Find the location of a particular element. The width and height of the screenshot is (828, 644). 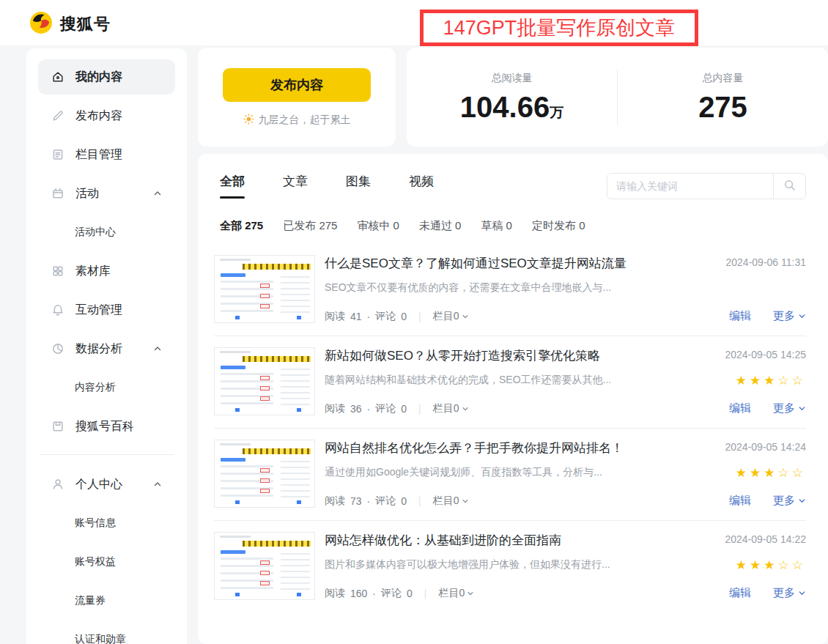

reads-value: 36 is located at coordinates (356, 409).